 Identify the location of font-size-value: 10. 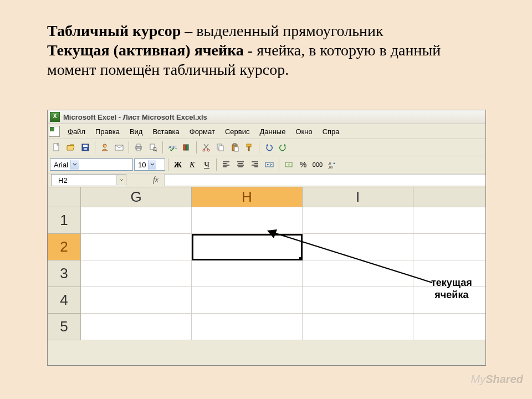
(142, 165).